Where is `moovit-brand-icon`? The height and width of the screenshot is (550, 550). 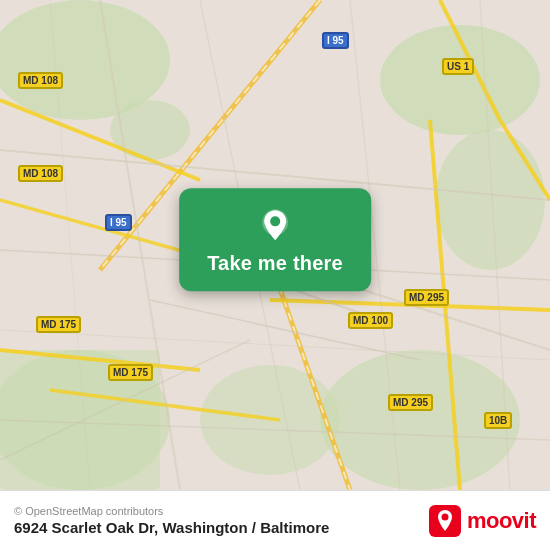
moovit-brand-icon is located at coordinates (445, 521).